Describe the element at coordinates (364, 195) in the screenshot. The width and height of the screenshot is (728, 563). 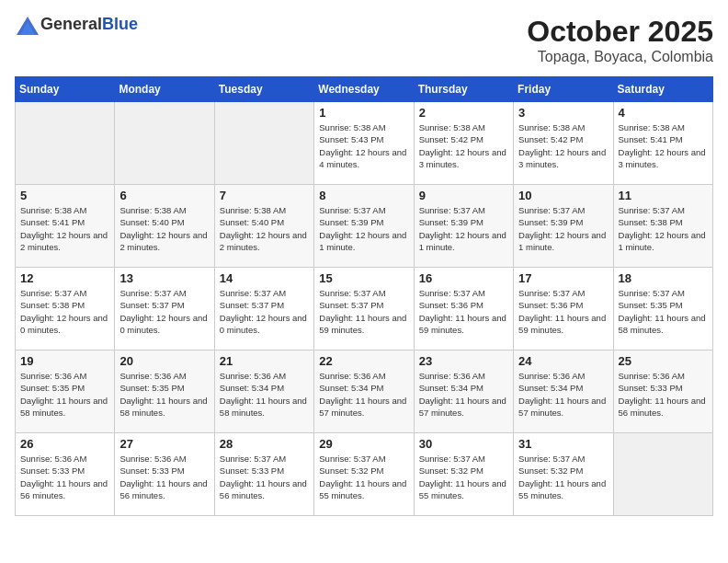
I see `day-number: 8` at that location.